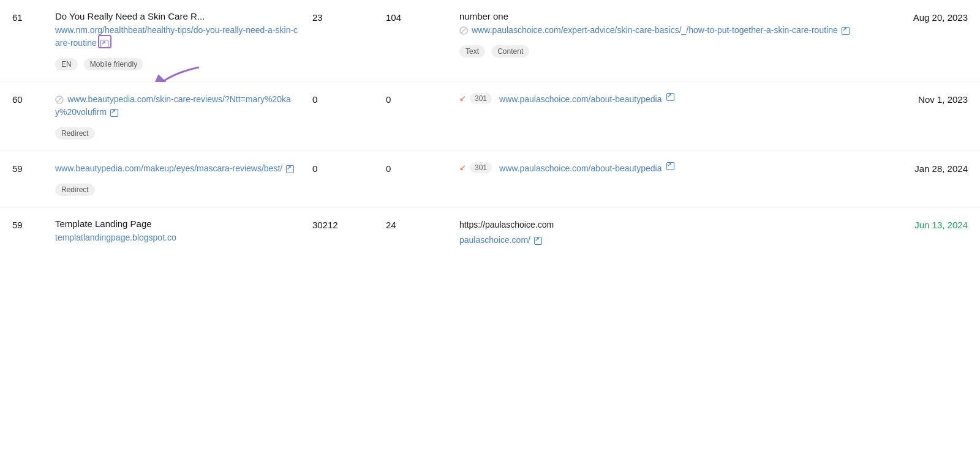  Describe the element at coordinates (507, 225) in the screenshot. I see `ref-url-link: https://paulaschoice.com` at that location.